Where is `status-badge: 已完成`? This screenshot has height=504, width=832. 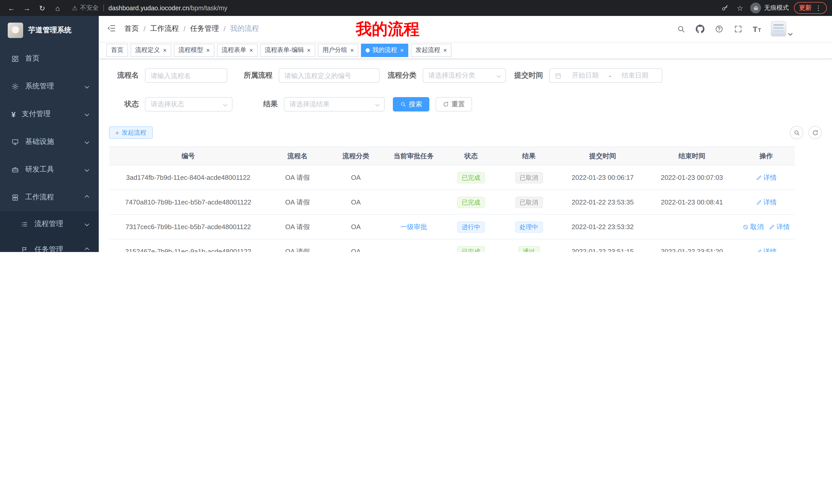 status-badge: 已完成 is located at coordinates (471, 177).